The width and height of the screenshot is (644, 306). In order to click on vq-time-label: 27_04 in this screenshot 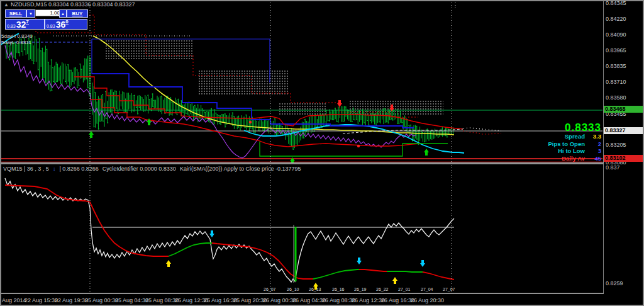, I will do `click(426, 290)`.